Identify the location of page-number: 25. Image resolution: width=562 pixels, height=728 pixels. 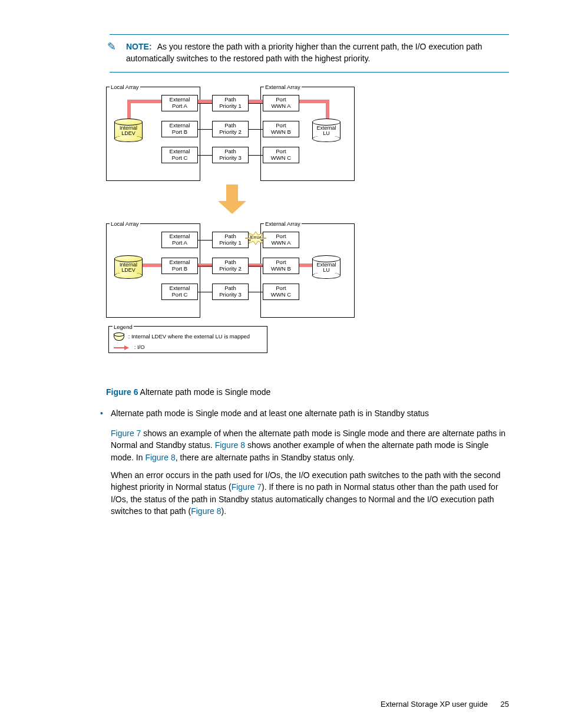
(505, 704).